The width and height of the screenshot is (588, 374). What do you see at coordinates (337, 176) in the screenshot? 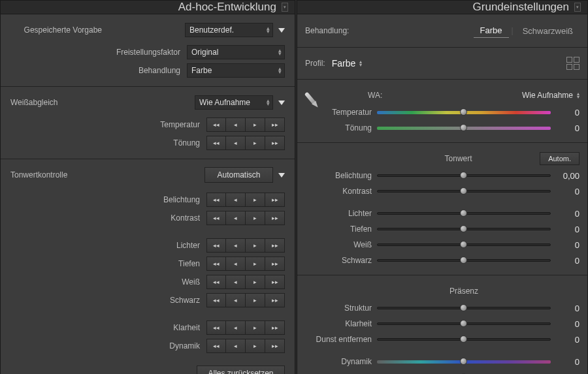
I see `exposure-label: Belichtung` at bounding box center [337, 176].